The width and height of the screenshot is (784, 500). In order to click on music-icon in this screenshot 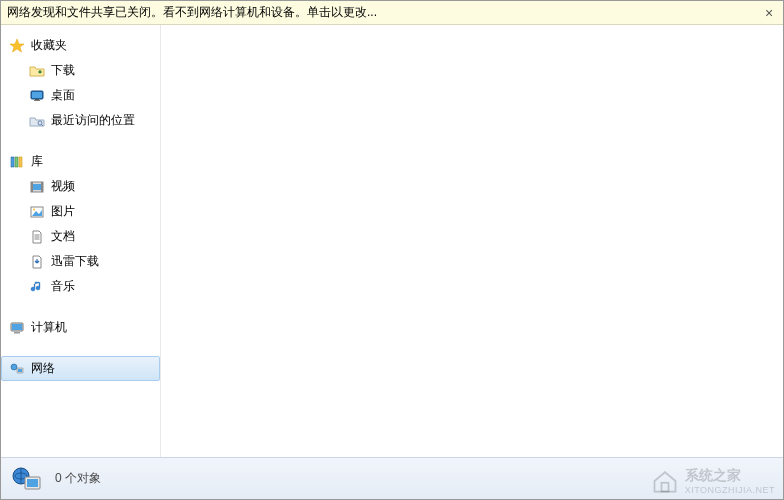, I will do `click(37, 287)`.